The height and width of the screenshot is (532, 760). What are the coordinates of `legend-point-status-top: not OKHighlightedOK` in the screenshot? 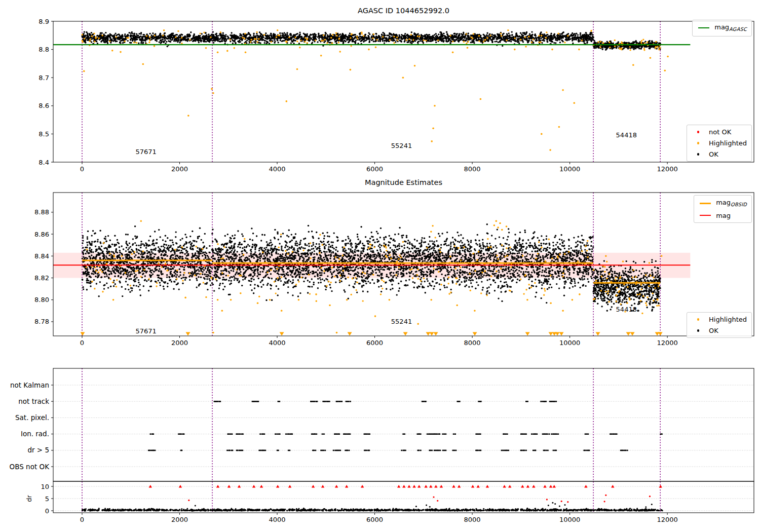 It's located at (719, 143).